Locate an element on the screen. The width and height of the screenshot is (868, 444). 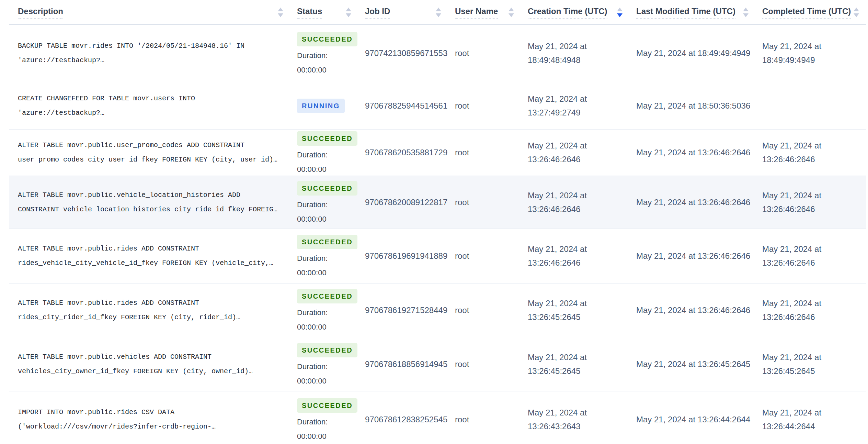
column-header-label: User Name is located at coordinates (477, 13).